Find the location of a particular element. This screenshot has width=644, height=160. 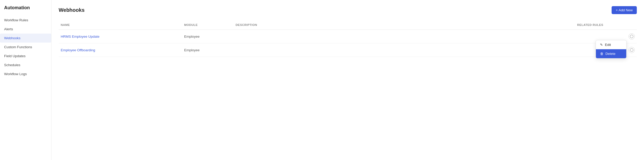

table-row: Employee OffboardingEmployee is located at coordinates (348, 50).